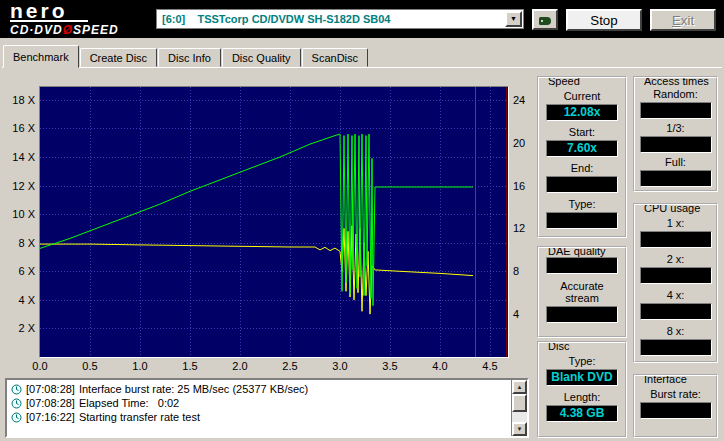  Describe the element at coordinates (520, 429) in the screenshot. I see `scroll-down-icon: ▼` at that location.